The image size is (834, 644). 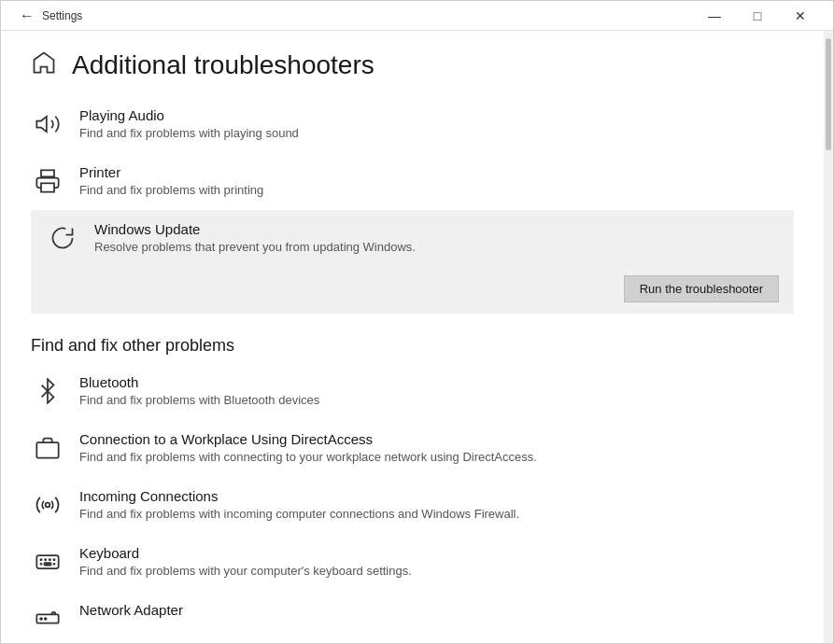 What do you see at coordinates (437, 172) in the screenshot?
I see `item-name: Printer` at bounding box center [437, 172].